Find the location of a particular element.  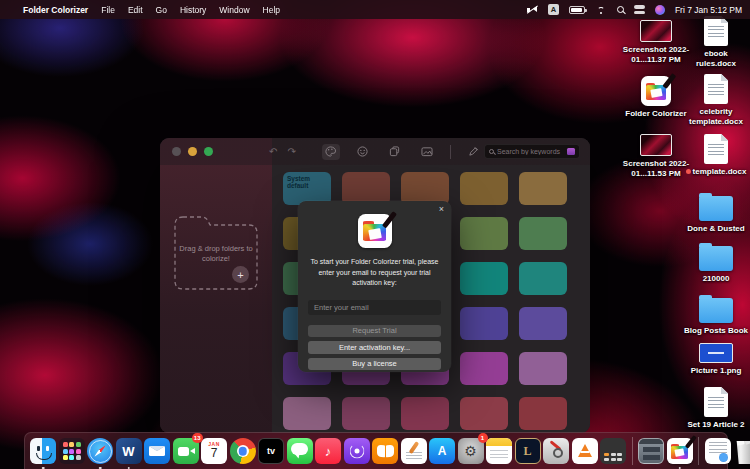

window-titlebar: ↶ ↷ is located at coordinates (375, 152).